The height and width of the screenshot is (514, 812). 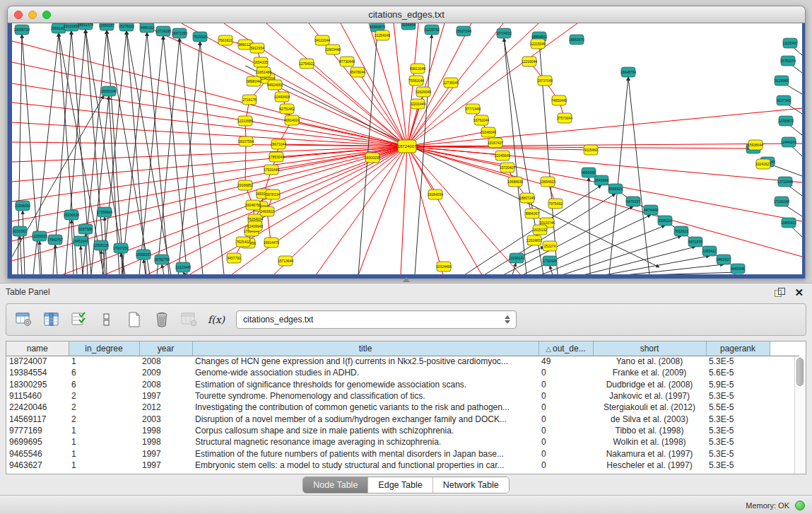 What do you see at coordinates (403, 385) in the screenshot?
I see `table-row: 1830029562008Estimation of significance …` at bounding box center [403, 385].